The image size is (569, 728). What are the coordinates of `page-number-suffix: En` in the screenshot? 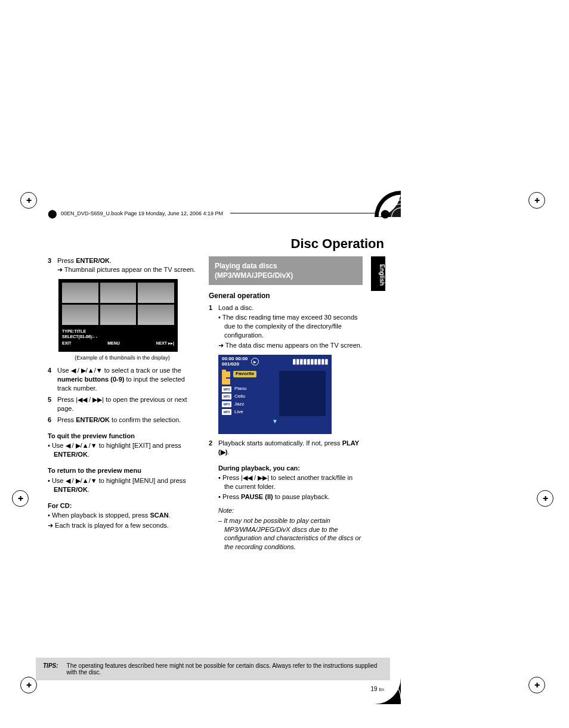 It's located at (382, 689).